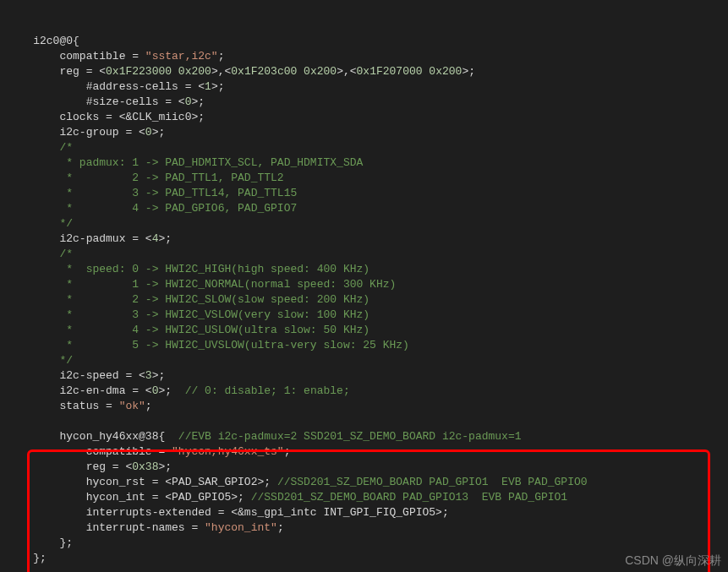 The height and width of the screenshot is (572, 728). What do you see at coordinates (145, 86) in the screenshot?
I see `code-token: #address-cells = <` at bounding box center [145, 86].